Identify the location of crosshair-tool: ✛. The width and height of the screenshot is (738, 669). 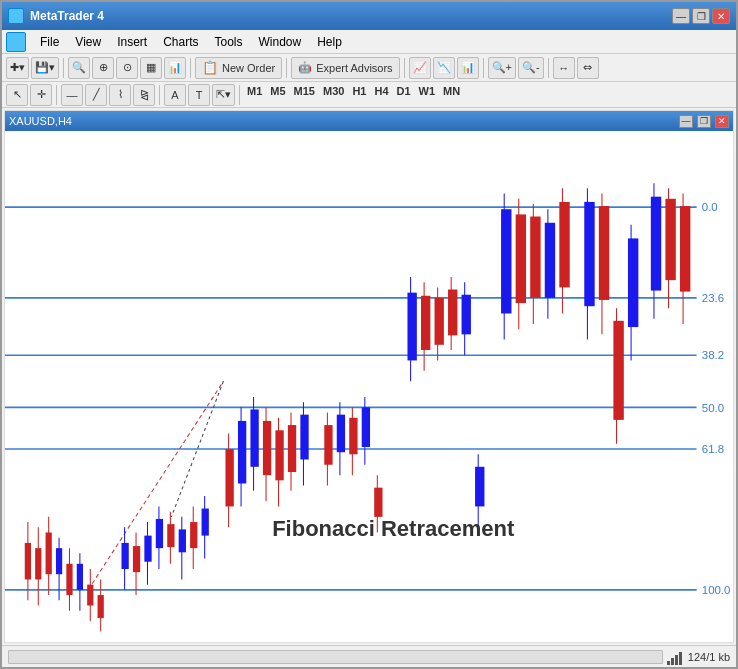
(41, 95).